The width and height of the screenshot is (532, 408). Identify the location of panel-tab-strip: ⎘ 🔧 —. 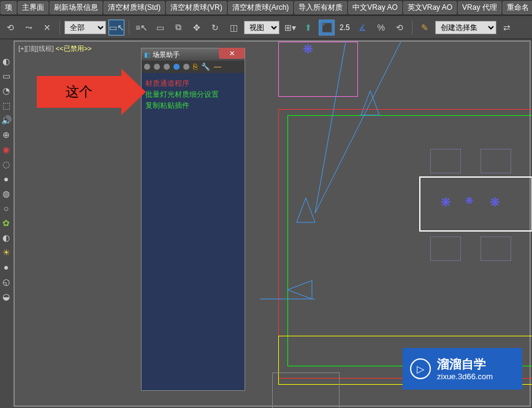
(193, 67).